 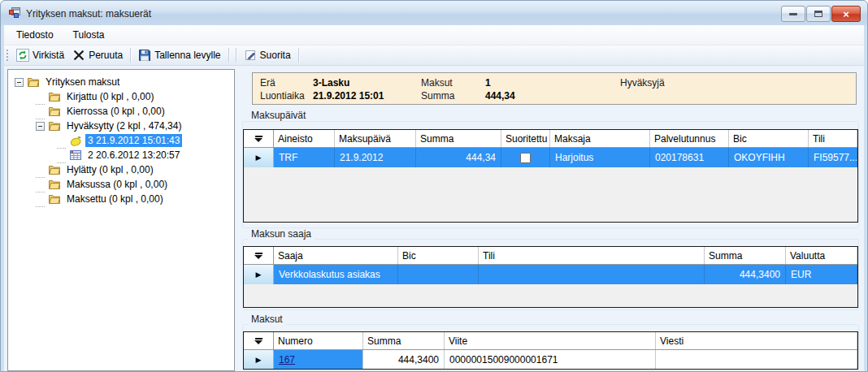 I want to click on cell-palvelutunnus: 020178631, so click(x=689, y=158).